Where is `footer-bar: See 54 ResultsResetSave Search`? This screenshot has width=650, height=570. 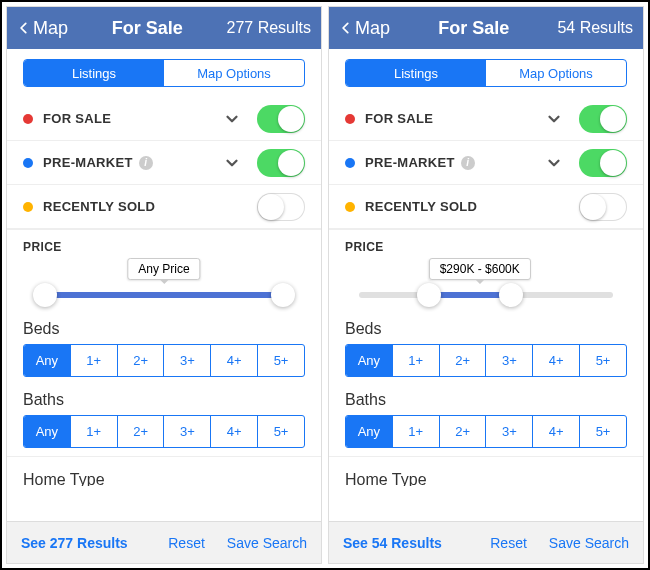 footer-bar: See 54 ResultsResetSave Search is located at coordinates (486, 542).